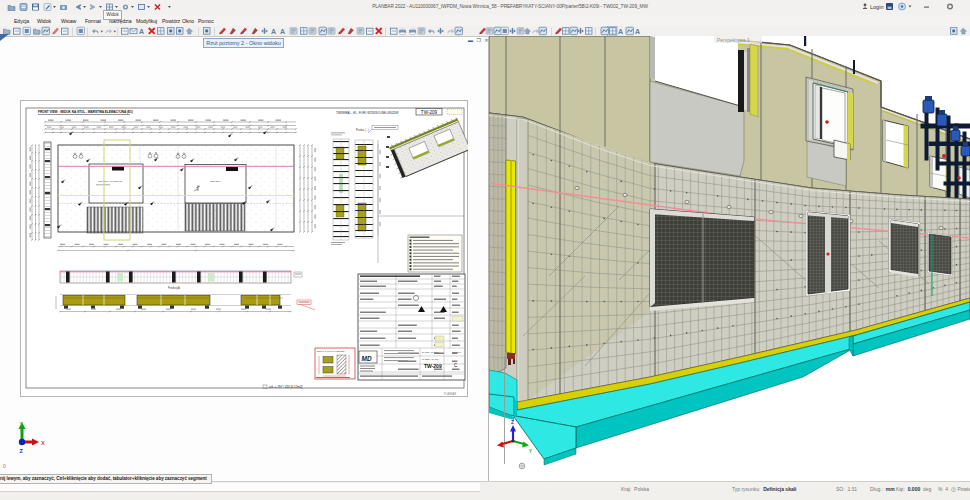 Image resolution: width=970 pixels, height=500 pixels. I want to click on svg-text: Przekroj A, so click(174, 288).